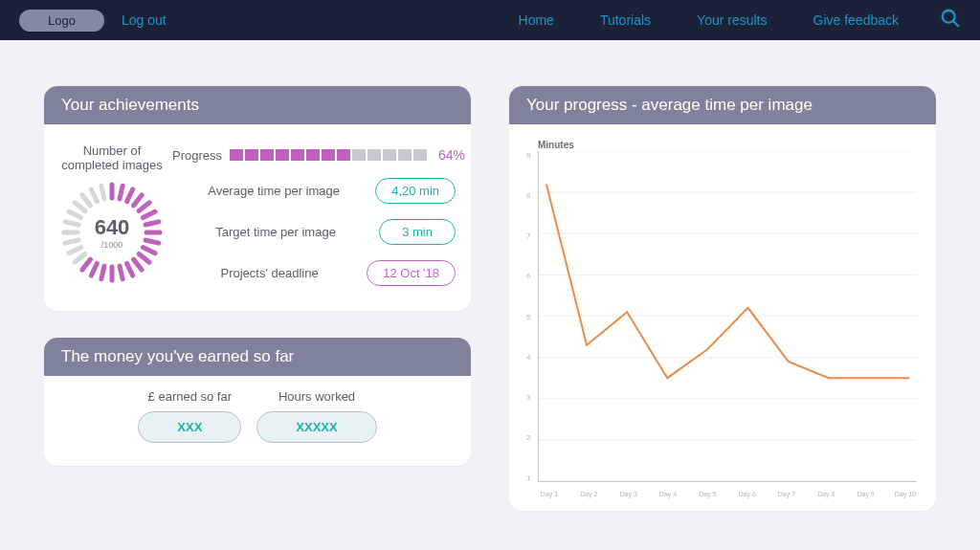  Describe the element at coordinates (189, 427) in the screenshot. I see `earned-value: XXX` at that location.